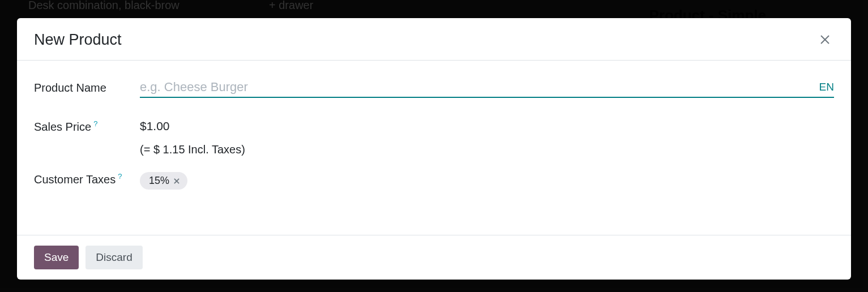  What do you see at coordinates (434, 138) in the screenshot?
I see `sales-price-row: Sales Price? $1.00 (= $ 1.15 Incl. Taxes…` at bounding box center [434, 138].